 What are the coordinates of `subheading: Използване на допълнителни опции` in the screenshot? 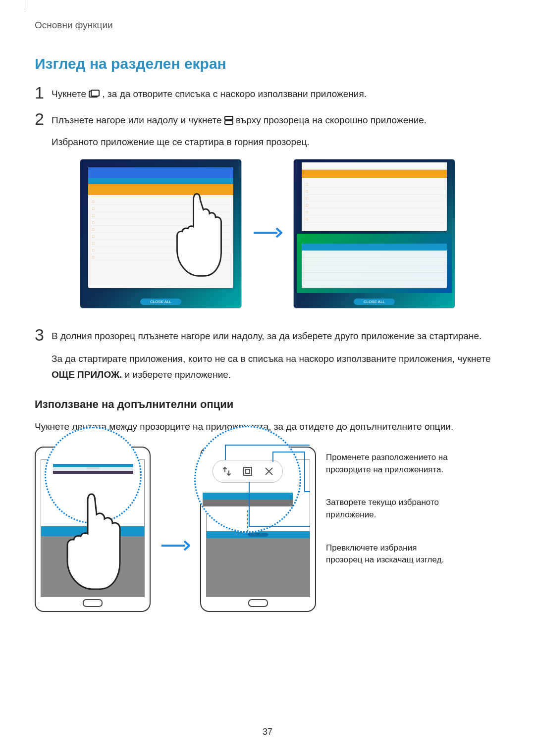 It's located at (268, 404).